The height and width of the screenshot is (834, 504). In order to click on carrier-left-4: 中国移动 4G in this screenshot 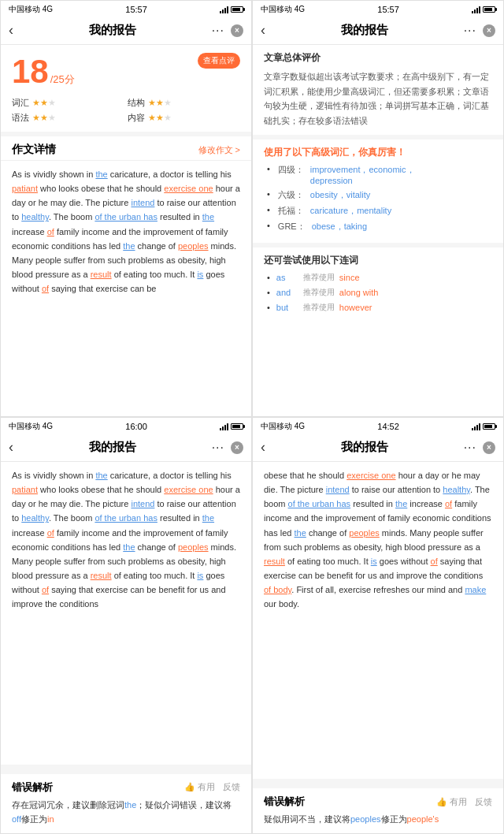, I will do `click(283, 426)`.